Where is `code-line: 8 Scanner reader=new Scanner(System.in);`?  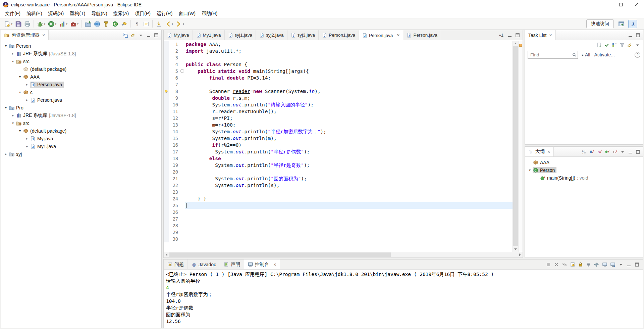 code-line: 8 Scanner reader=new Scanner(System.in); is located at coordinates (338, 91).